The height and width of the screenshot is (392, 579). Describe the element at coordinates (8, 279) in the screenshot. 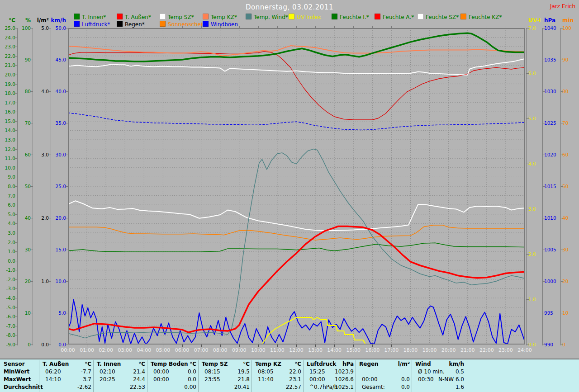

I see `axis-tick-label: -2.0` at that location.